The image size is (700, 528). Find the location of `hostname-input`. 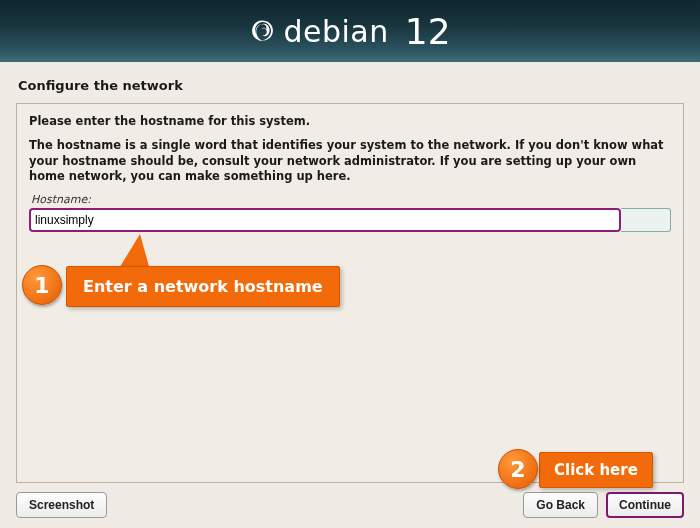

hostname-input is located at coordinates (325, 220).